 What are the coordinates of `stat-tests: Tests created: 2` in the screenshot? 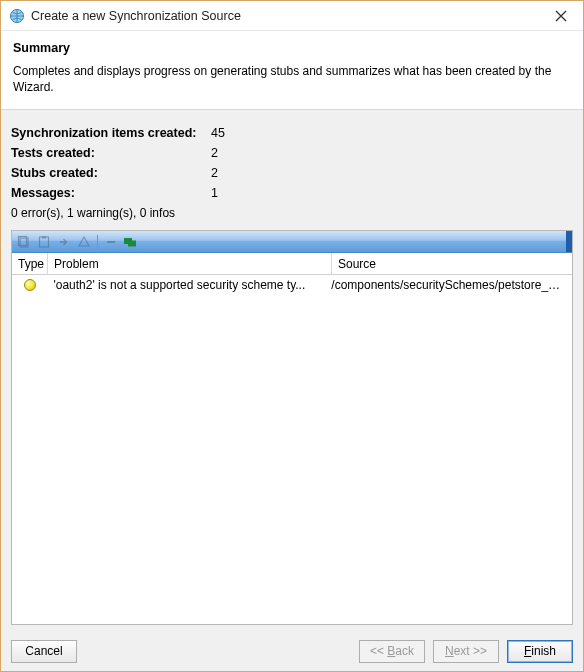 It's located at (292, 153).